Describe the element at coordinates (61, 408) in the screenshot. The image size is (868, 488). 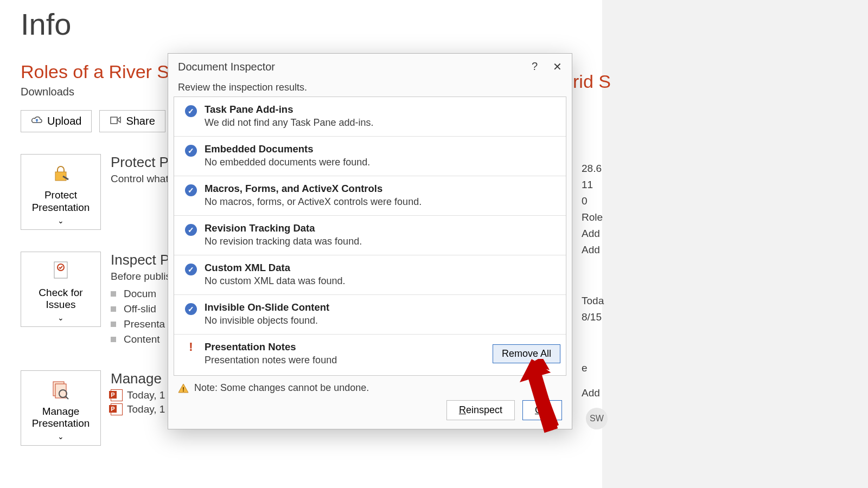
I see `manage-presentation-button: Manage Presentation⌄` at that location.